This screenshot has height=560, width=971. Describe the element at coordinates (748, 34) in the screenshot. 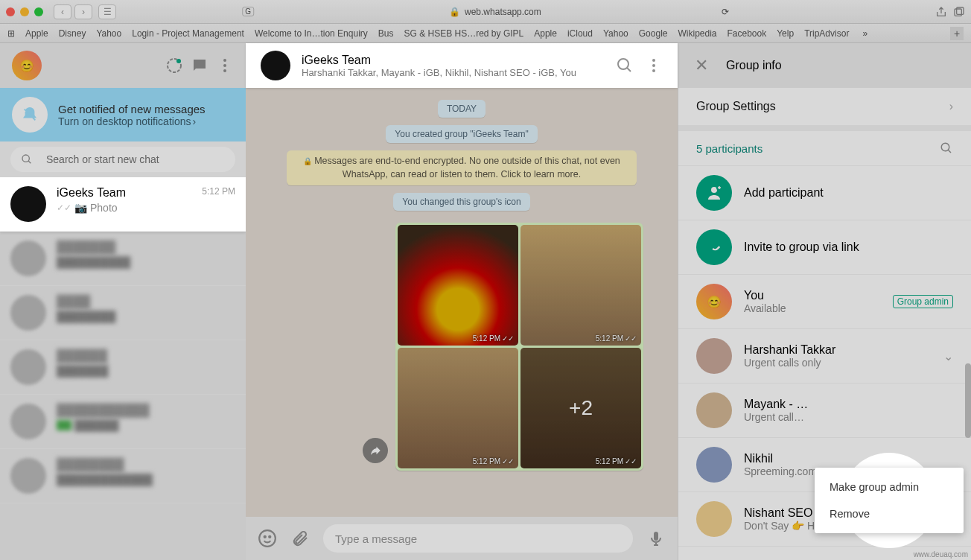

I see `bookmark-item: Facebook` at that location.